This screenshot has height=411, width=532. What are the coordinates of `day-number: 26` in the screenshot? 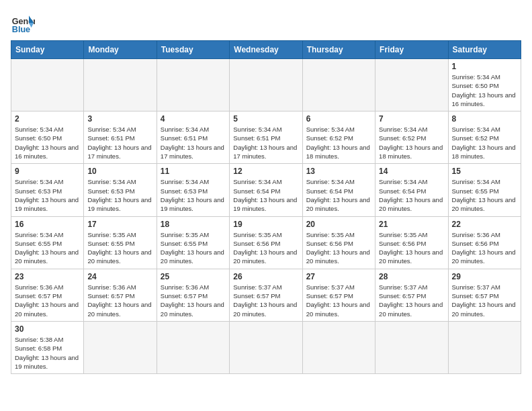 It's located at (266, 277).